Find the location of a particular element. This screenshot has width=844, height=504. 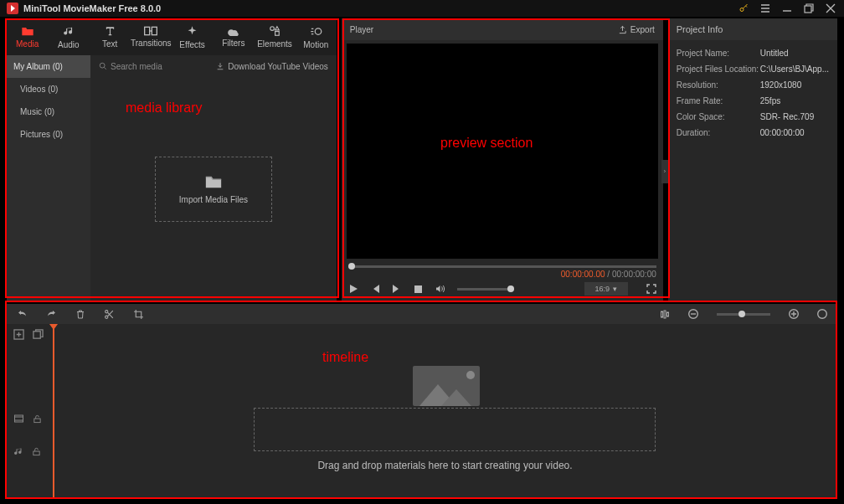

add-track-button is located at coordinates (18, 335).